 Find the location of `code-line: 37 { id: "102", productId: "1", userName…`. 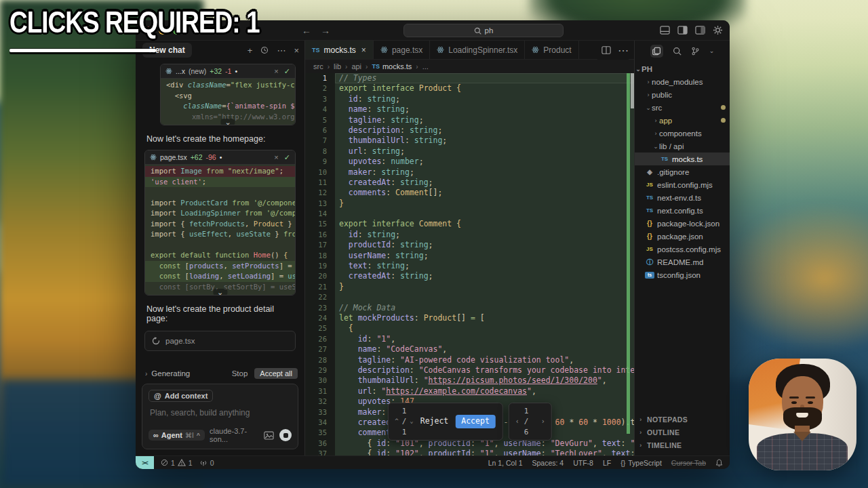

code-line: 37 { id: "102", productId: "1", userName… is located at coordinates (469, 452).